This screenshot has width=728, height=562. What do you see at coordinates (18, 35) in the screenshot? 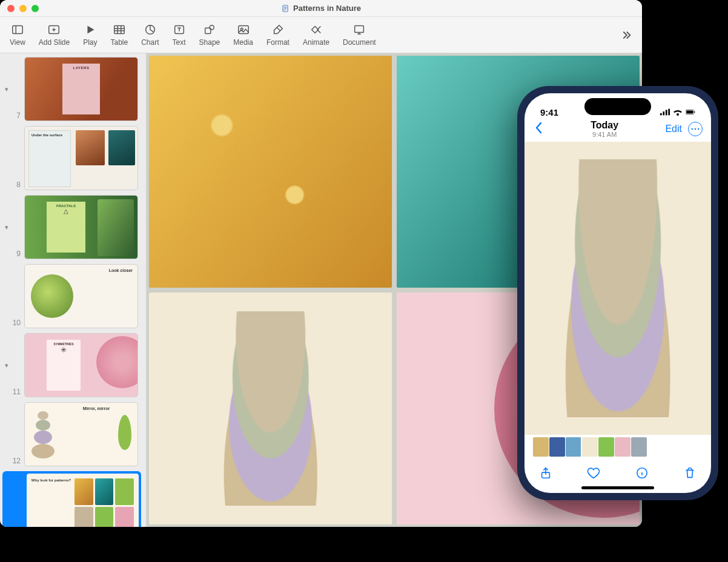
I see `view-tool: View` at bounding box center [18, 35].